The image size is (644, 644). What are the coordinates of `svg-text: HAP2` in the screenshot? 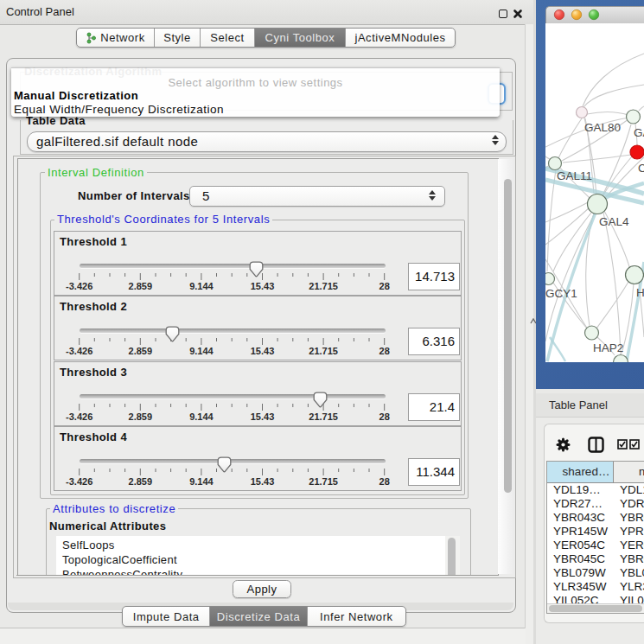 It's located at (609, 348).